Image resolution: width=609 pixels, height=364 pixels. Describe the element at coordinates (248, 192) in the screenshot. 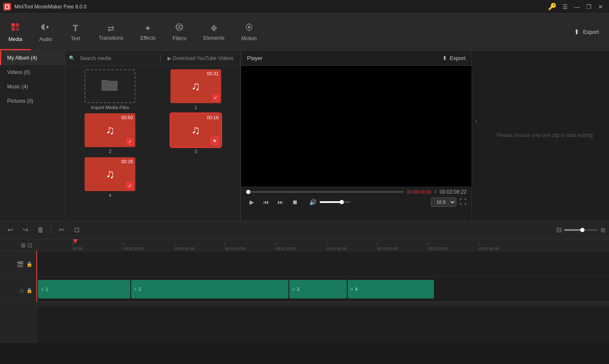

I see `progress-knob` at that location.